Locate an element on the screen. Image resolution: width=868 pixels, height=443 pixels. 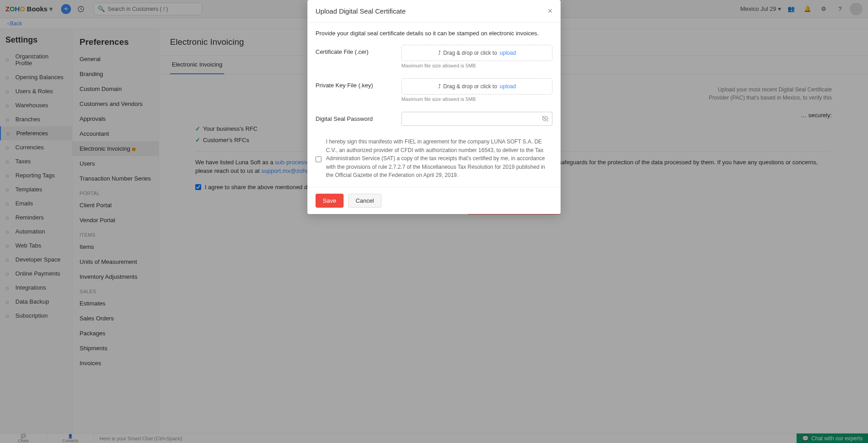
cert-file-dropzone: ⤴ Drag & drop or click to upload is located at coordinates (477, 53).